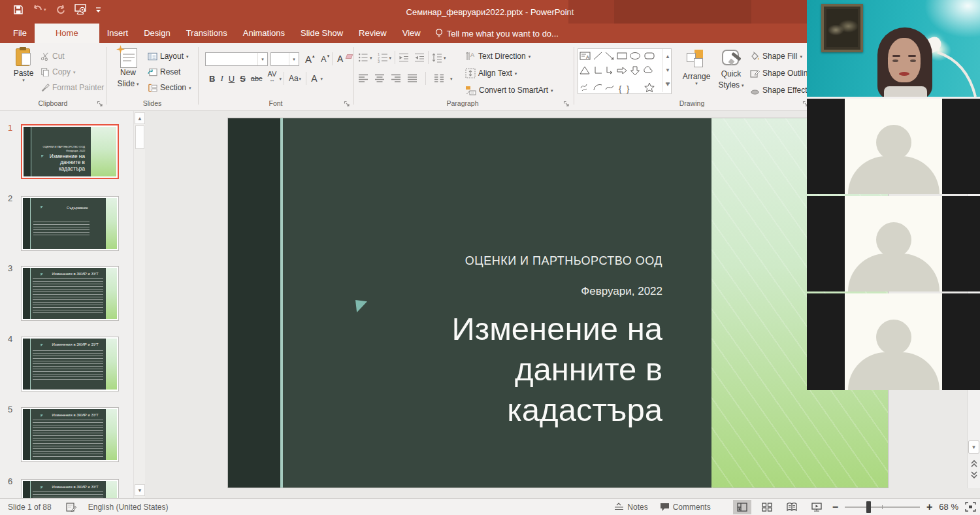  Describe the element at coordinates (170, 88) in the screenshot. I see `section-button: Section▾` at that location.